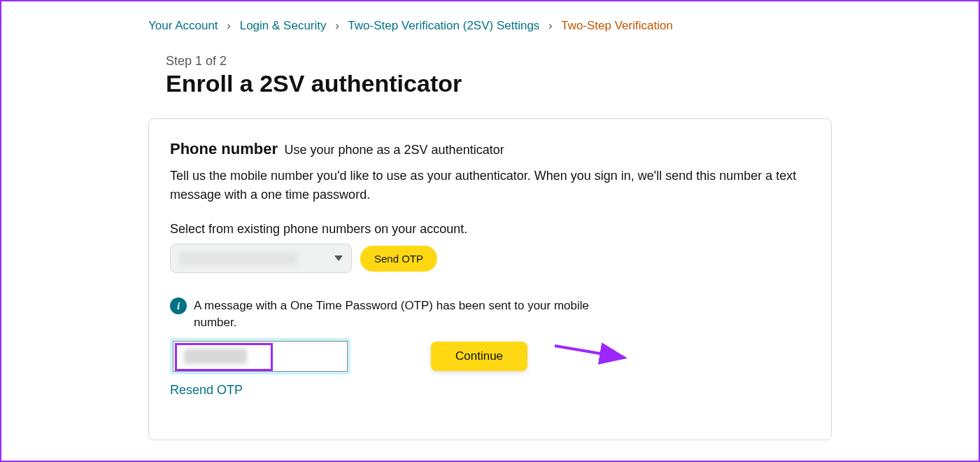  I want to click on breadcrumb-current: Two-Step Verification, so click(617, 25).